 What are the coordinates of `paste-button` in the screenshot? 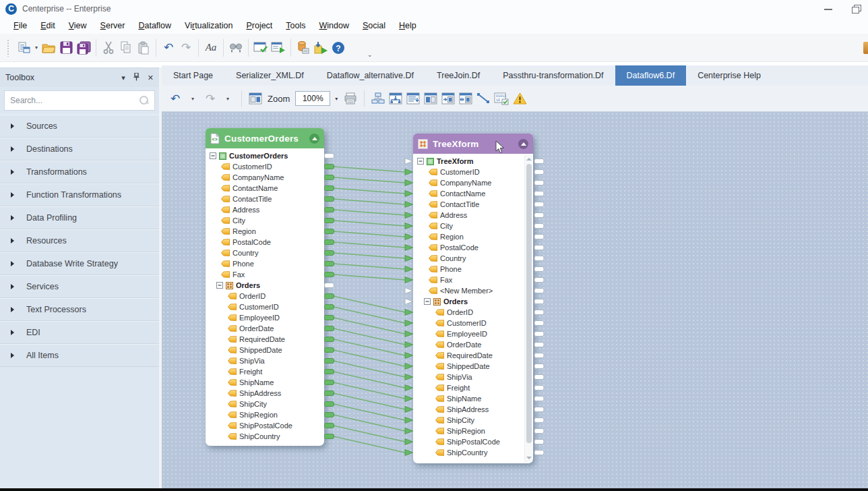 It's located at (144, 48).